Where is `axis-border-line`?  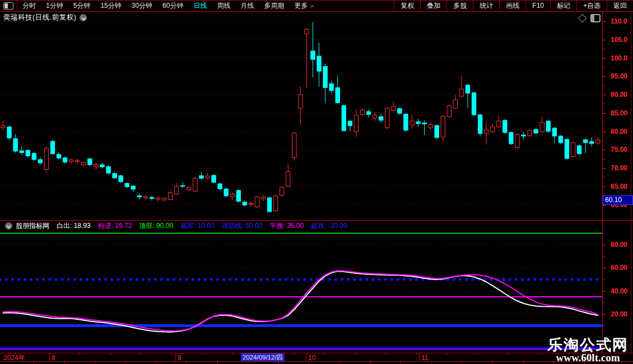
axis-border-line is located at coordinates (603, 183).